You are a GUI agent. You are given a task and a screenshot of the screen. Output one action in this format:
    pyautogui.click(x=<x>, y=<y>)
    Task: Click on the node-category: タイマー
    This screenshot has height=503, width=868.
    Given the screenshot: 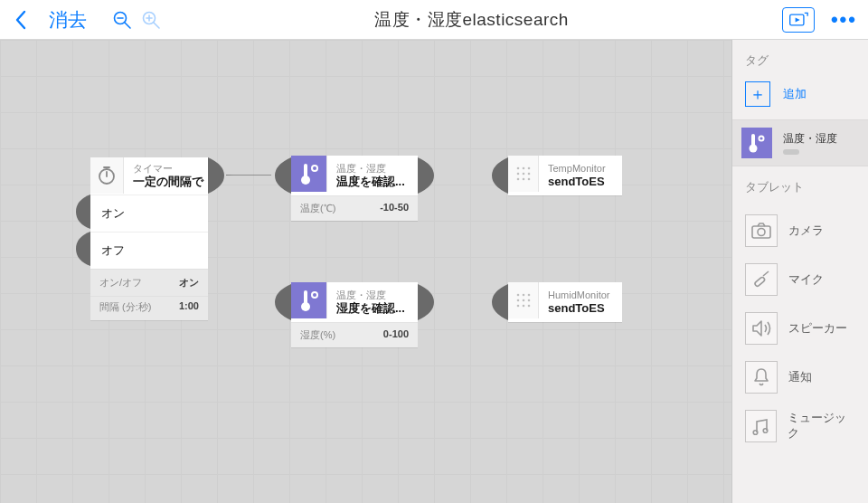 What is the action you would take?
    pyautogui.click(x=166, y=168)
    